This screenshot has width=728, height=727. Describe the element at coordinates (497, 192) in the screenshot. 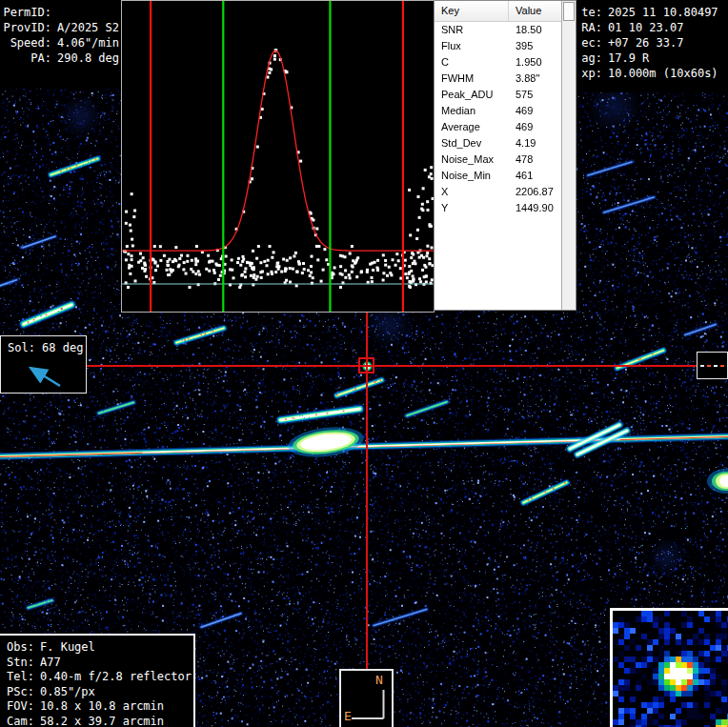

I see `table-row: X2206.87` at that location.